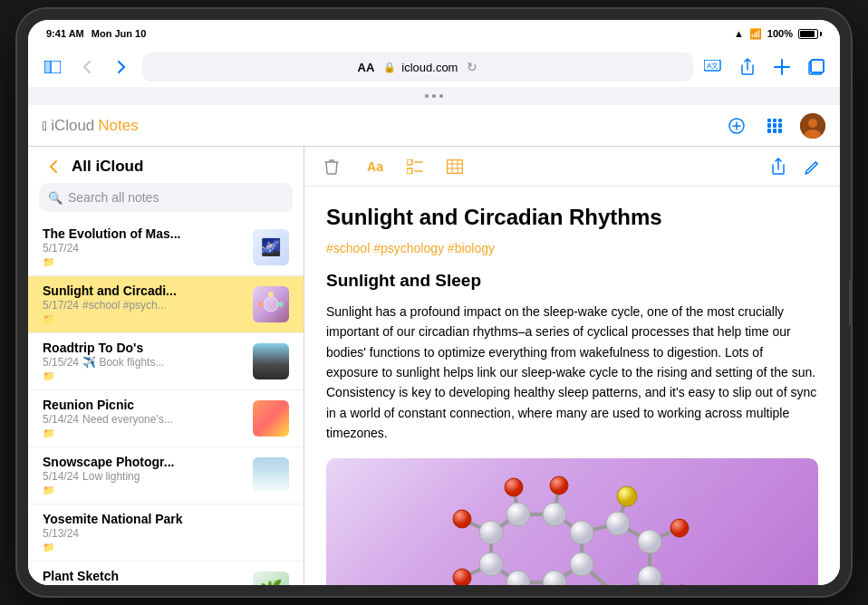  What do you see at coordinates (166, 476) in the screenshot?
I see `note-item: Snowscape Photogr... 5/14/24 Low lightin…` at bounding box center [166, 476].